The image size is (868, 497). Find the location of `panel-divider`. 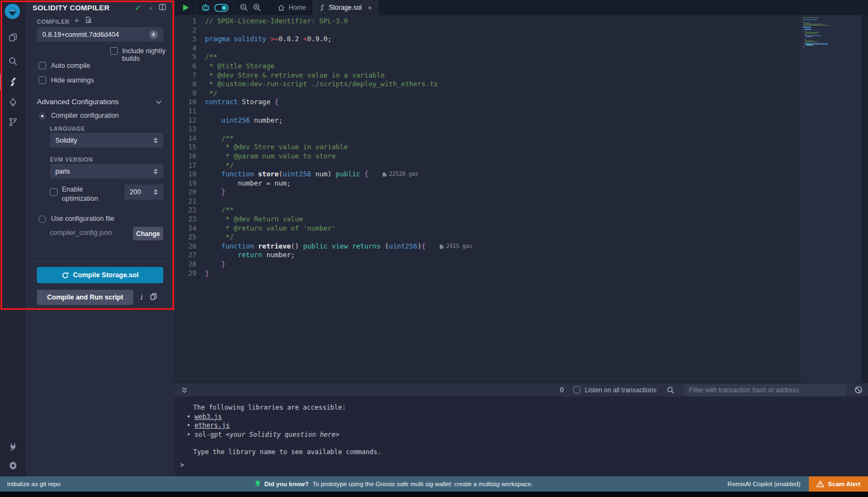

panel-divider is located at coordinates (100, 262).